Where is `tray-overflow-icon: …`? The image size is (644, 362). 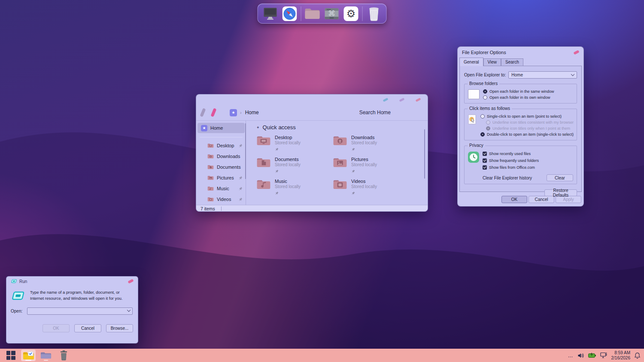
tray-overflow-icon: … is located at coordinates (571, 356).